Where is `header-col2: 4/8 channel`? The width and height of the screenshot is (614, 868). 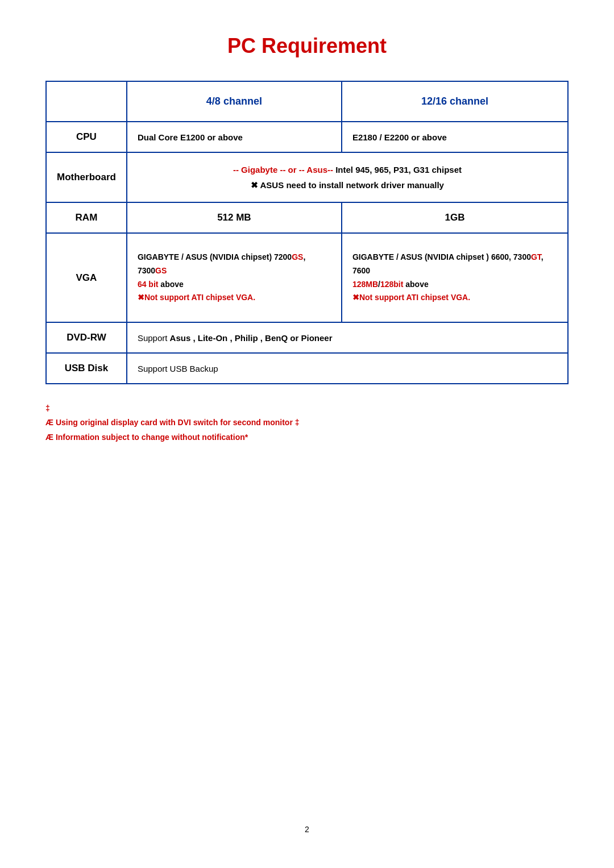 header-col2: 4/8 channel is located at coordinates (234, 101).